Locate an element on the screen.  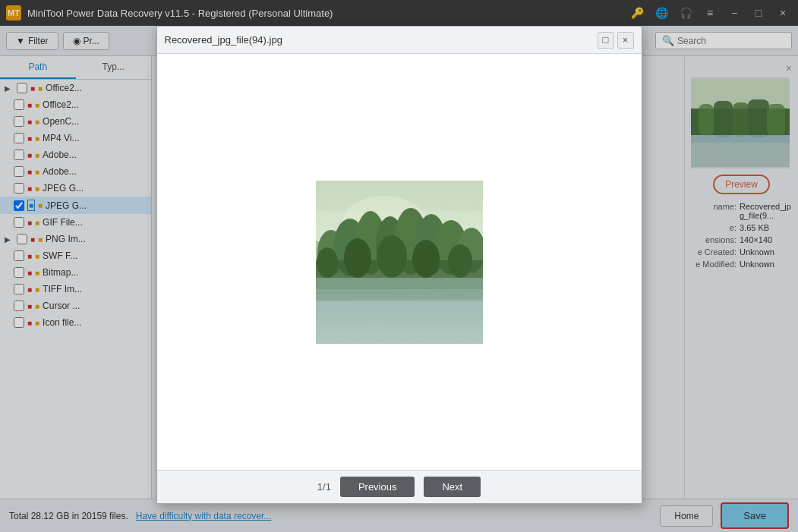
page-indicator: 1/1 is located at coordinates (324, 487).